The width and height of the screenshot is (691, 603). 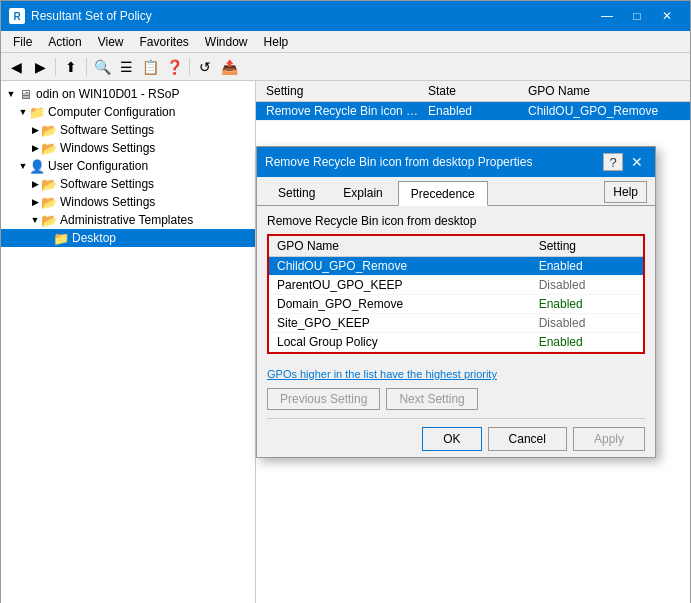 I want to click on toggle-user-win: ▶, so click(x=35, y=202).